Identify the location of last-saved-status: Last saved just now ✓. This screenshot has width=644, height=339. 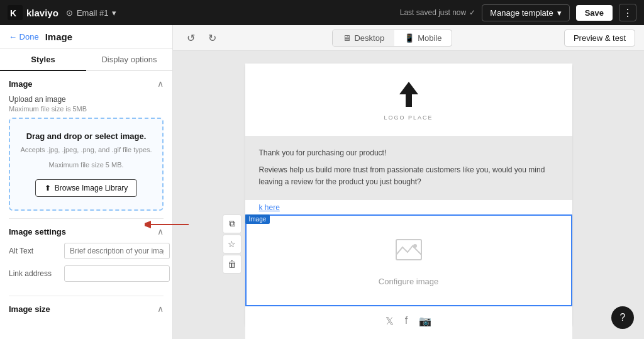
(438, 13).